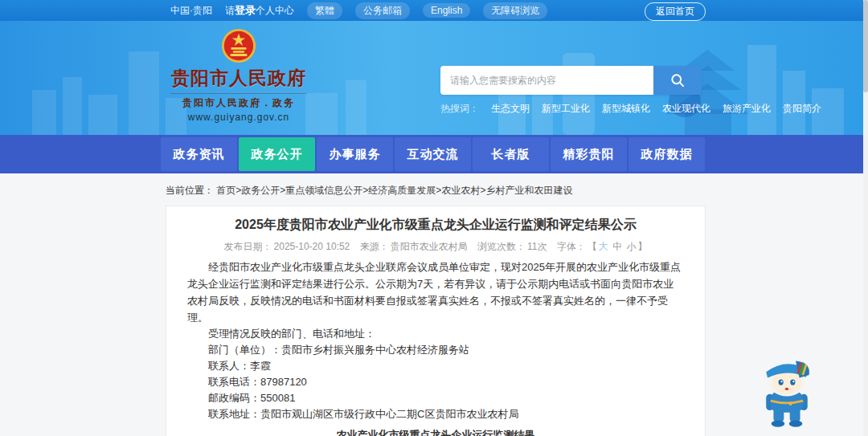 This screenshot has width=868, height=436. I want to click on nav-item-services: 办事服务, so click(355, 154).